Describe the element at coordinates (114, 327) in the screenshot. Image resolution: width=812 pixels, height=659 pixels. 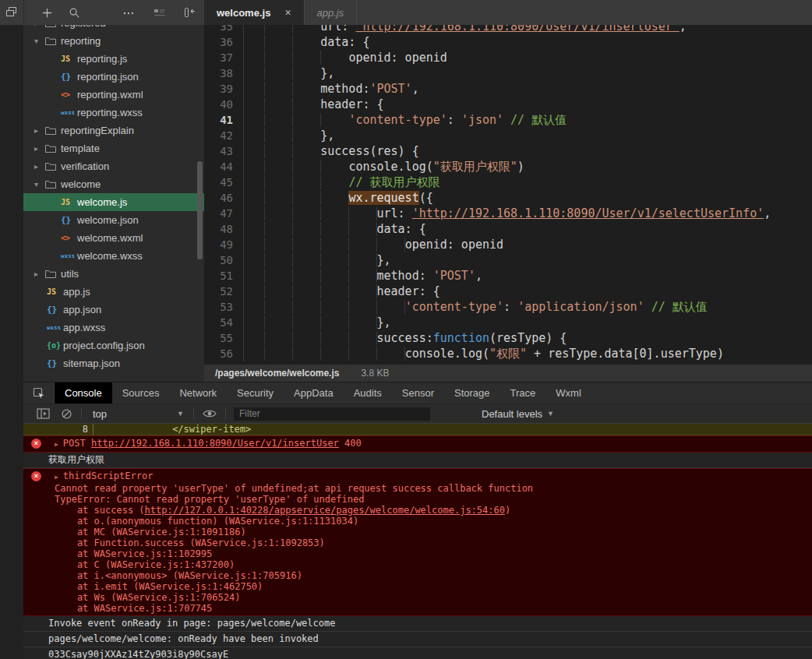
I see `tree-file-app.wxss: wxssapp.wxss` at that location.